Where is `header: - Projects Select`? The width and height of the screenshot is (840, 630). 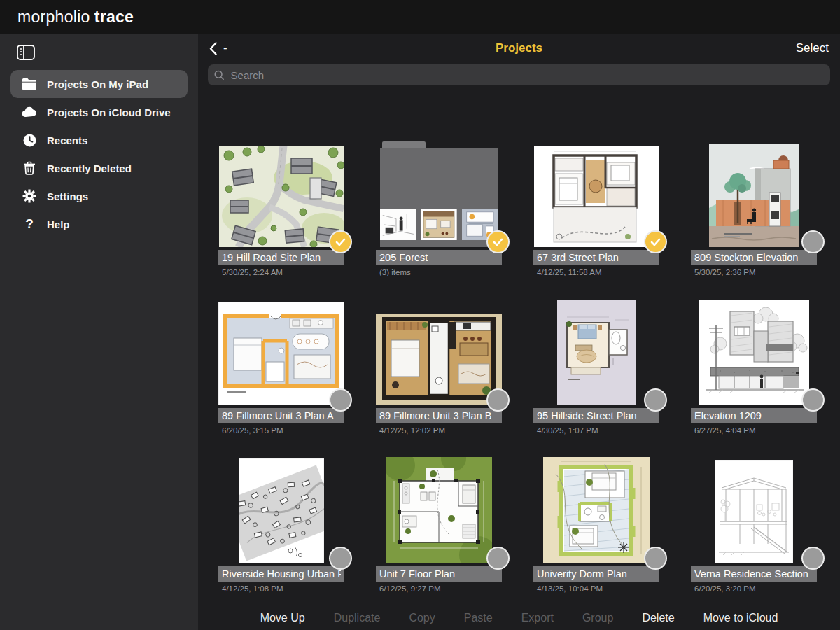
header: - Projects Select is located at coordinates (519, 48).